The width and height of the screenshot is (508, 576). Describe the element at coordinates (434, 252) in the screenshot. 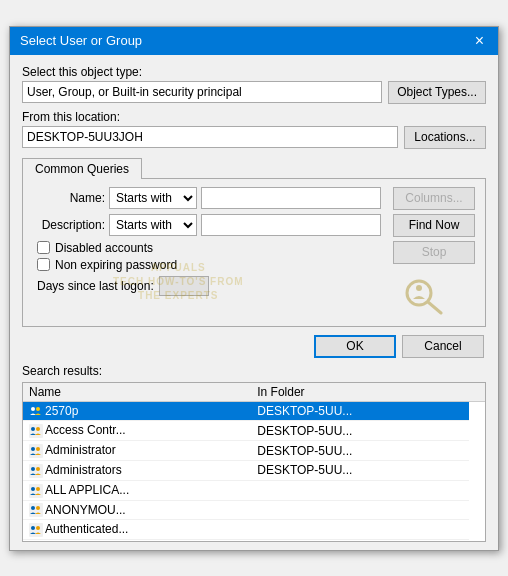

I see `right-buttons: Columns... Find Now Stop` at that location.